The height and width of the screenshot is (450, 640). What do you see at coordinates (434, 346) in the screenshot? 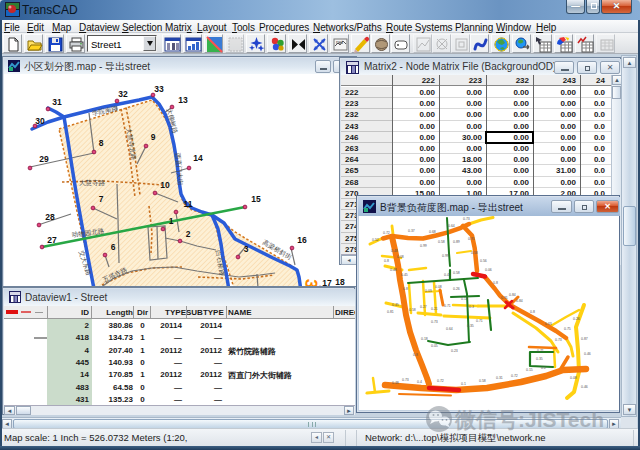
I see `svg-text: 0.05` at bounding box center [434, 346].